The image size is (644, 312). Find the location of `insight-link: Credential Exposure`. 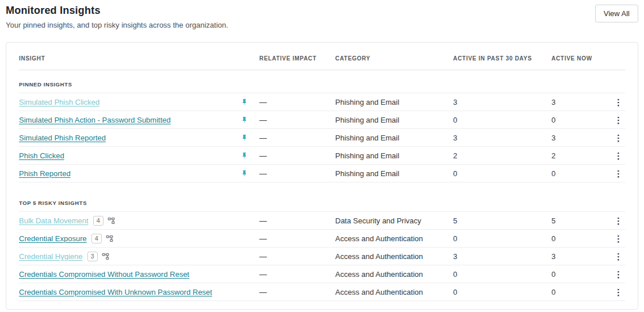

insight-link: Credential Exposure is located at coordinates (53, 238).